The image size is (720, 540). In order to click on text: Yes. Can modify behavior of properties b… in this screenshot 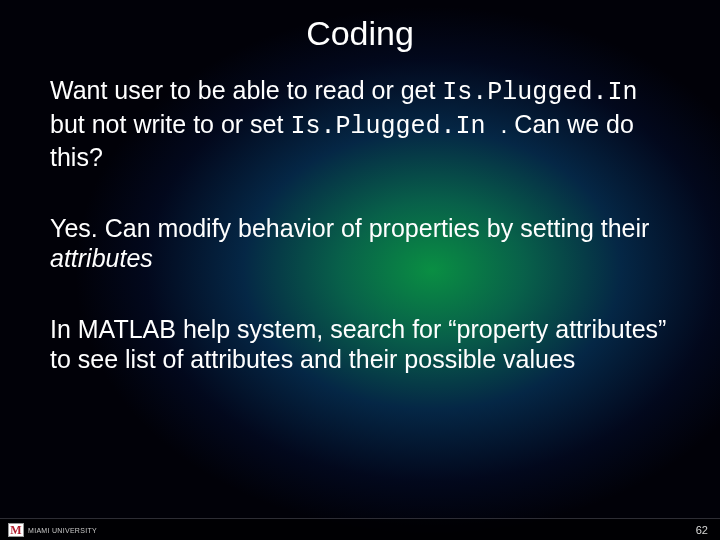, I will do `click(350, 228)`.